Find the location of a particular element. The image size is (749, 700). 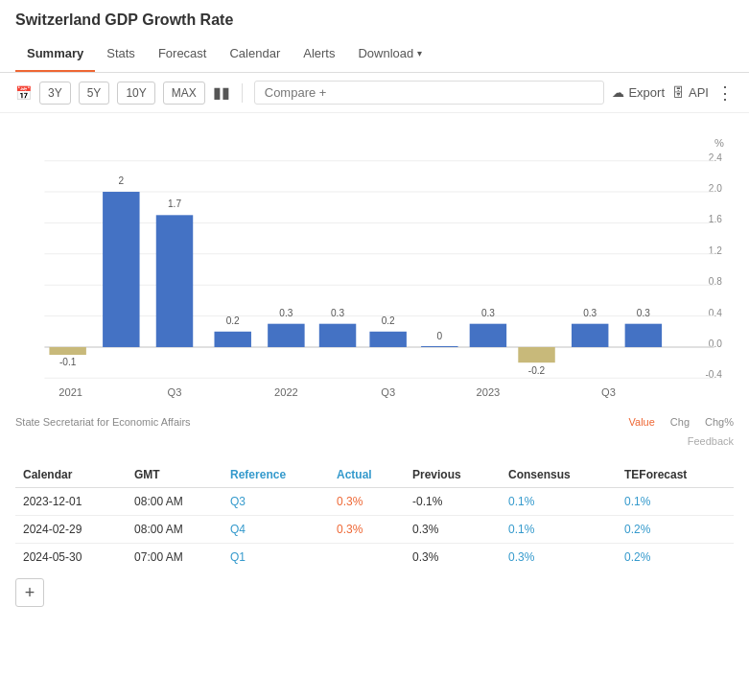

tab-summary: Summary is located at coordinates (56, 54).